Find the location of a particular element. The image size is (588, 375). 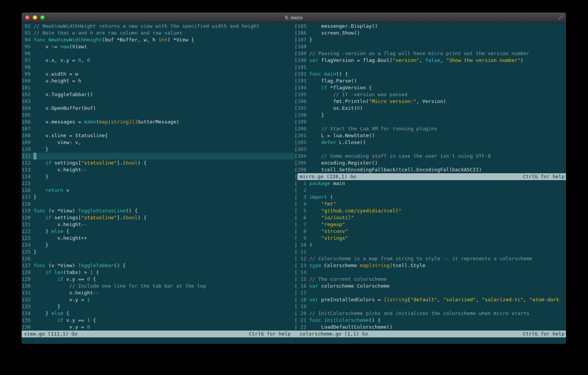

code-line: 122 } else { is located at coordinates (158, 231).